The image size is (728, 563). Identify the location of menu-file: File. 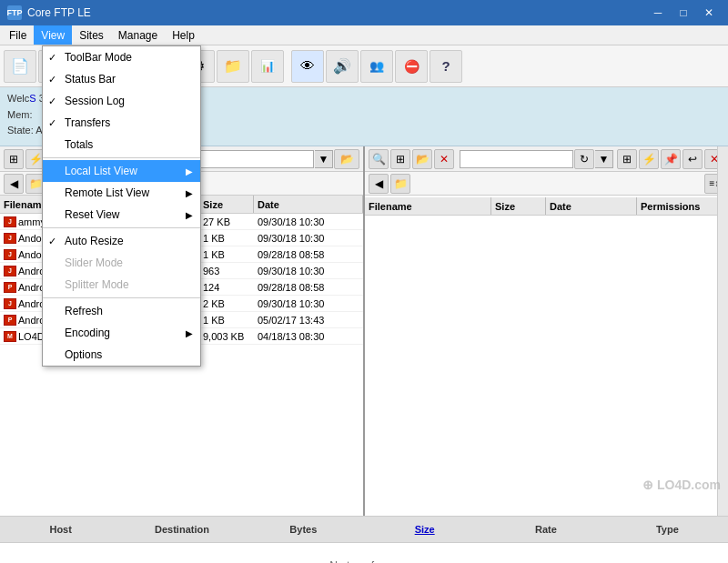
(18, 35).